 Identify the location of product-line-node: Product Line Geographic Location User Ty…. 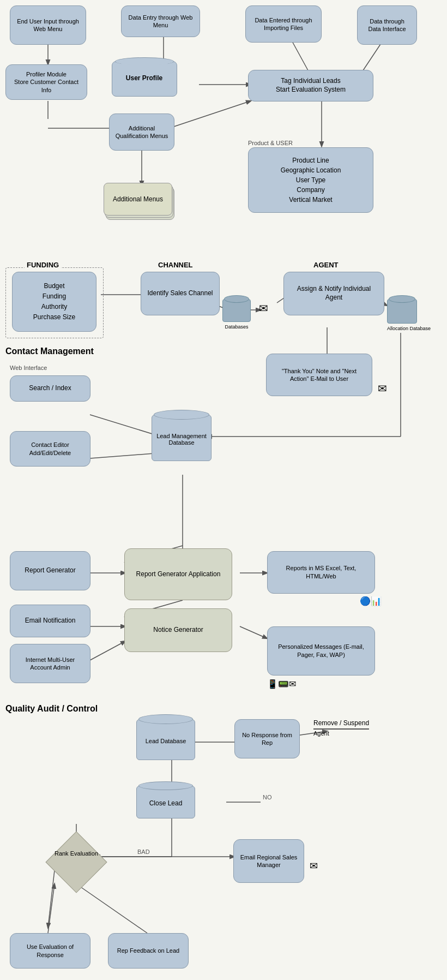
(311, 180).